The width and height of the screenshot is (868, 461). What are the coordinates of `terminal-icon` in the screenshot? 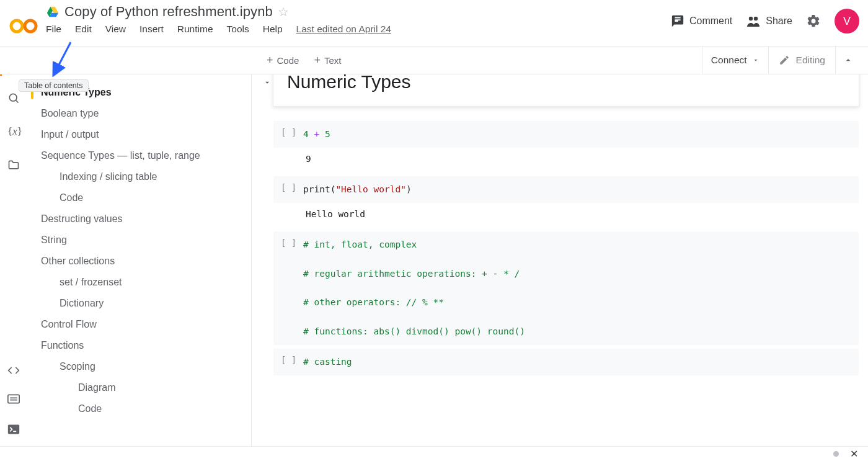 It's located at (14, 429).